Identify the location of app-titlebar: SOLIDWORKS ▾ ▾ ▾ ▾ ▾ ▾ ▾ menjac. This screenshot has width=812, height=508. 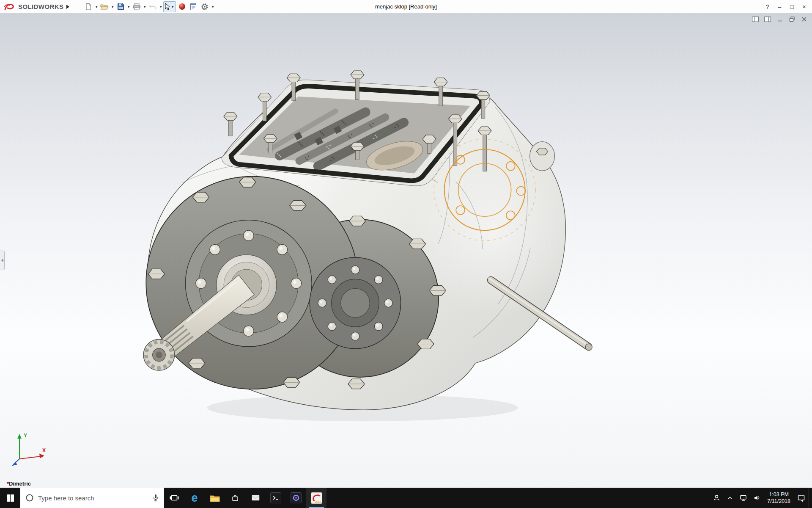
(406, 7).